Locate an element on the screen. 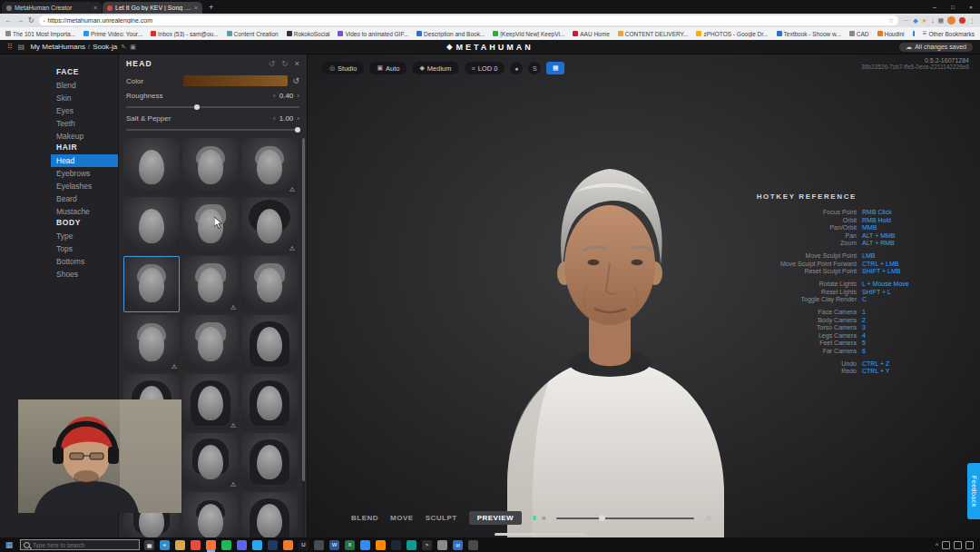 The image size is (980, 552). taskbar-search is located at coordinates (80, 545).